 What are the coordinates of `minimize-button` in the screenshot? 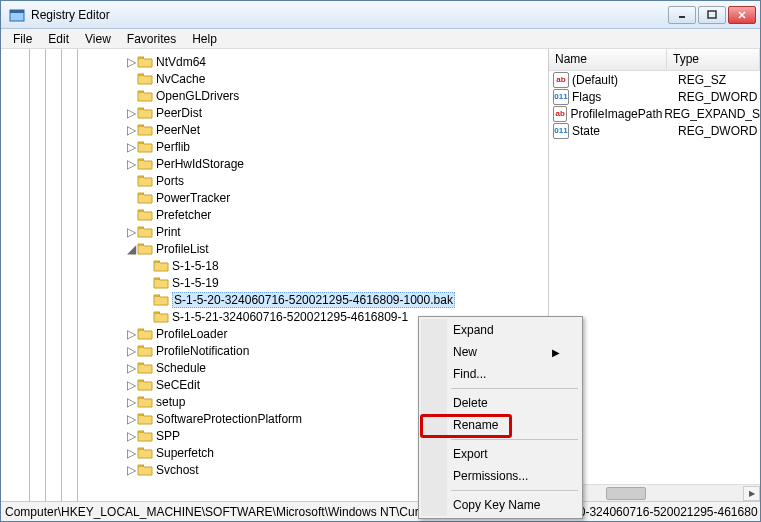 It's located at (682, 15).